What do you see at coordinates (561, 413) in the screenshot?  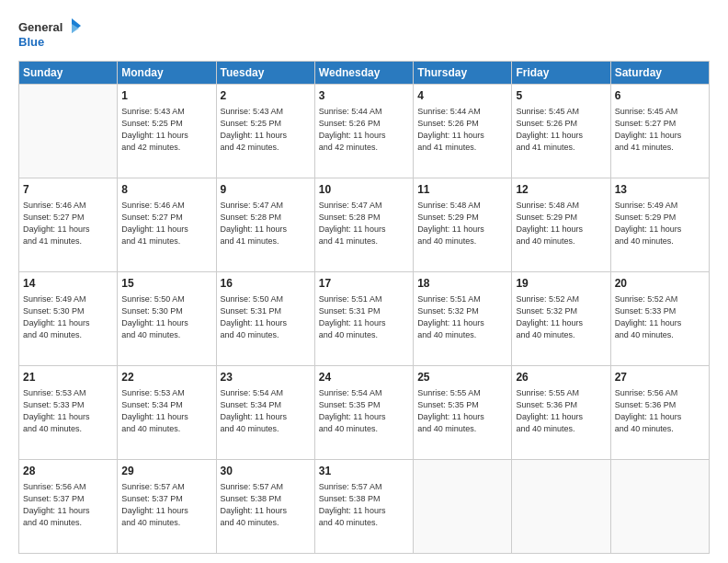 I see `day-cell: 26Sunrise: 5:55 AMSunset: 5:36 PMDayligh…` at bounding box center [561, 413].